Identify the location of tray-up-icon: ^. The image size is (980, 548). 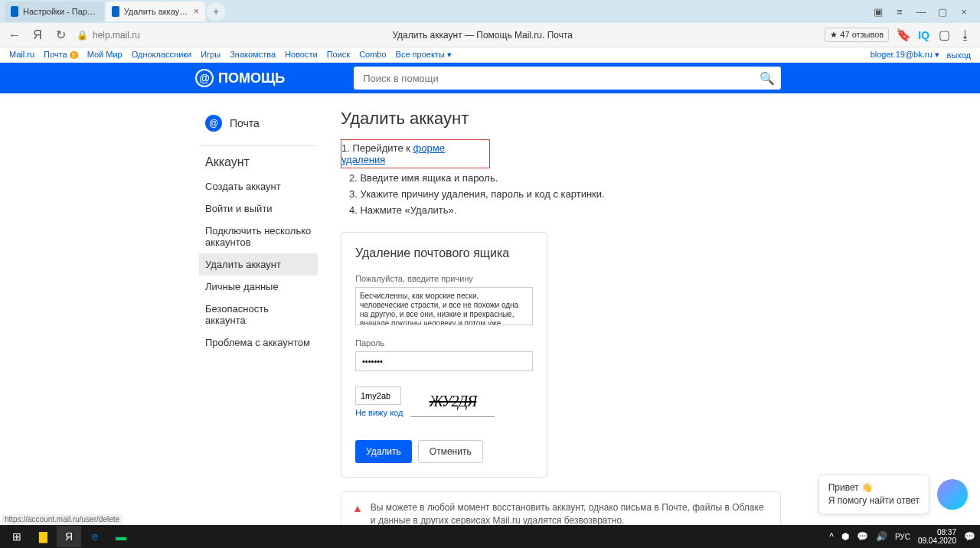
(831, 537).